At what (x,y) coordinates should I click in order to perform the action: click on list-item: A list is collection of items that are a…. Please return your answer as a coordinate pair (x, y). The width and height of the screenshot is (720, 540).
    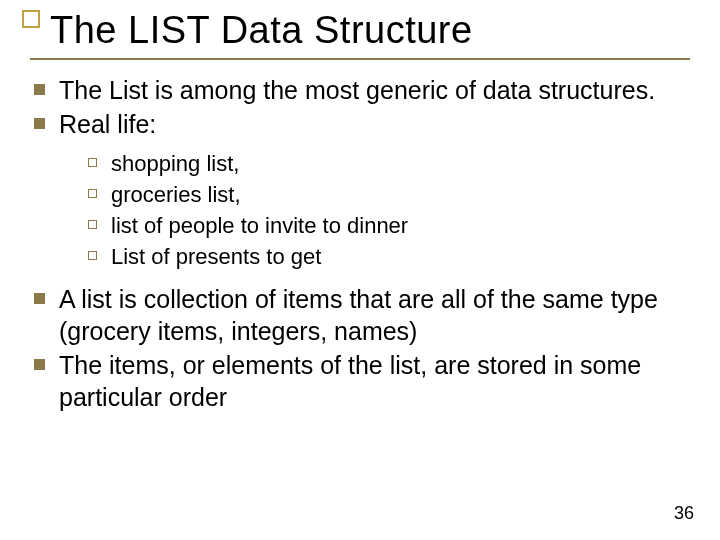
    Looking at the image, I should click on (362, 315).